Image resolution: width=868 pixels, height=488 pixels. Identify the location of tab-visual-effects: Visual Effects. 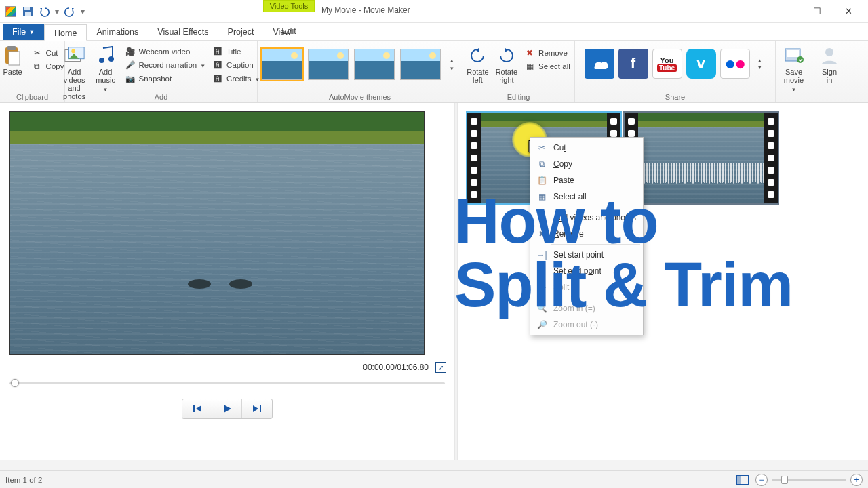
(183, 32).